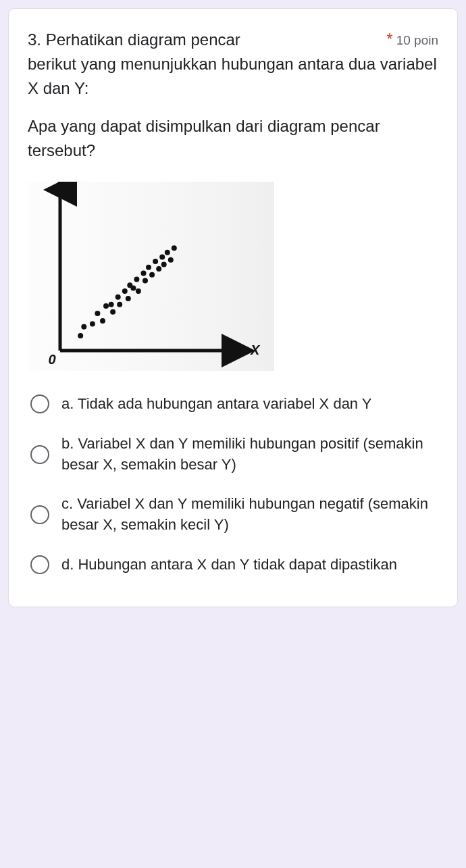 This screenshot has height=868, width=466. I want to click on question-title-rest: berikut yang menunjukkan hubungan antara…, so click(233, 76).